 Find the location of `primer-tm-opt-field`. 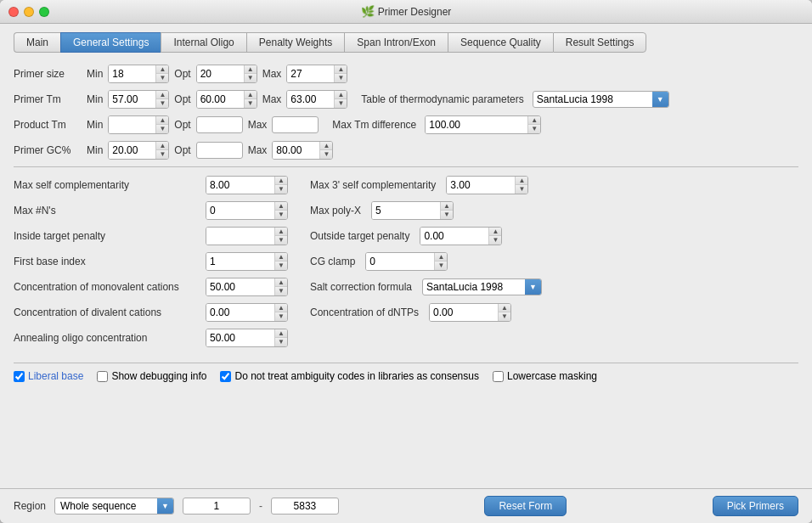

primer-tm-opt-field is located at coordinates (221, 99).